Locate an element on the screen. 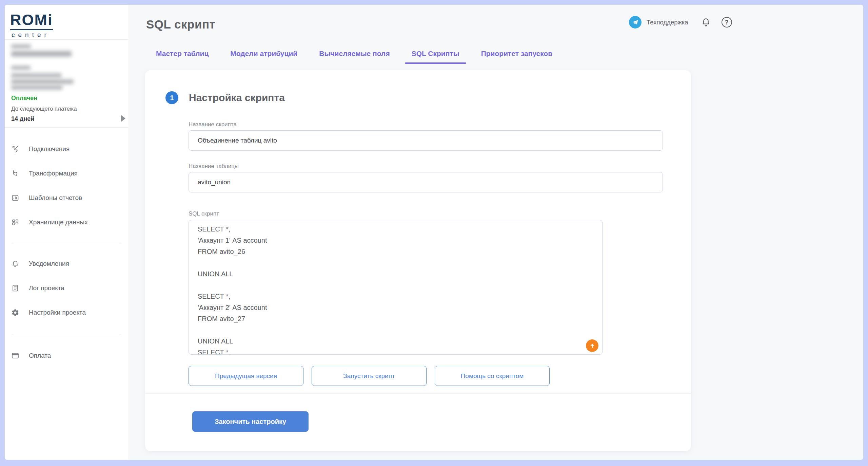 The image size is (868, 466). scroll-to-top-button is located at coordinates (592, 346).